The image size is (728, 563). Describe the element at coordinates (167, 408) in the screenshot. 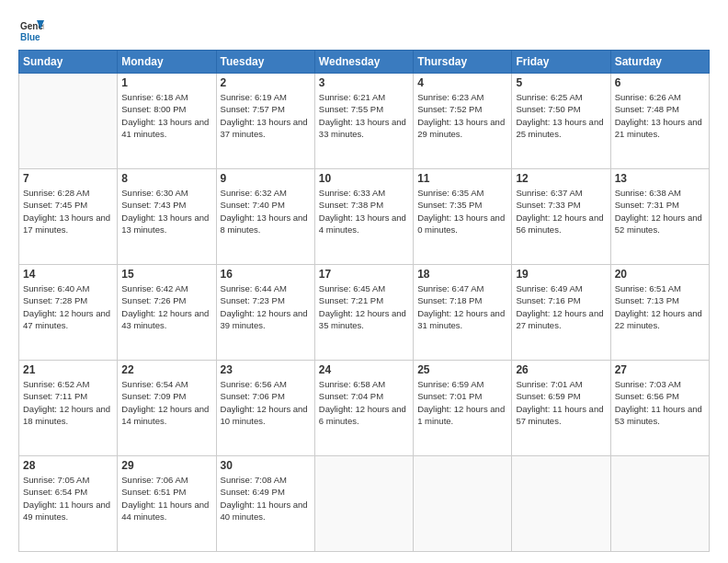

I see `day-cell: 22Sunrise: 6:54 AM Sunset: 7:09 PM Dayli…` at that location.